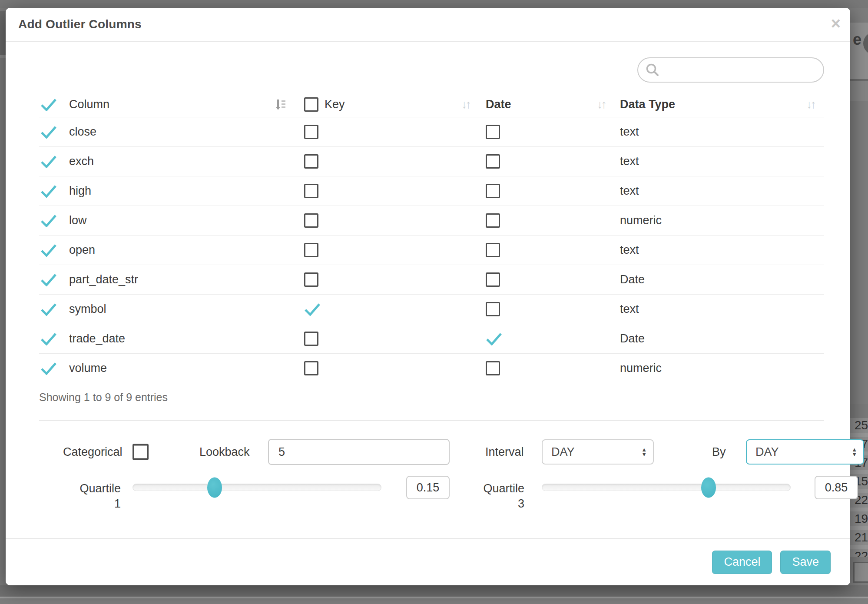 This screenshot has width=868, height=604. What do you see at coordinates (836, 488) in the screenshot?
I see `quartile3-value: 0.85` at bounding box center [836, 488].